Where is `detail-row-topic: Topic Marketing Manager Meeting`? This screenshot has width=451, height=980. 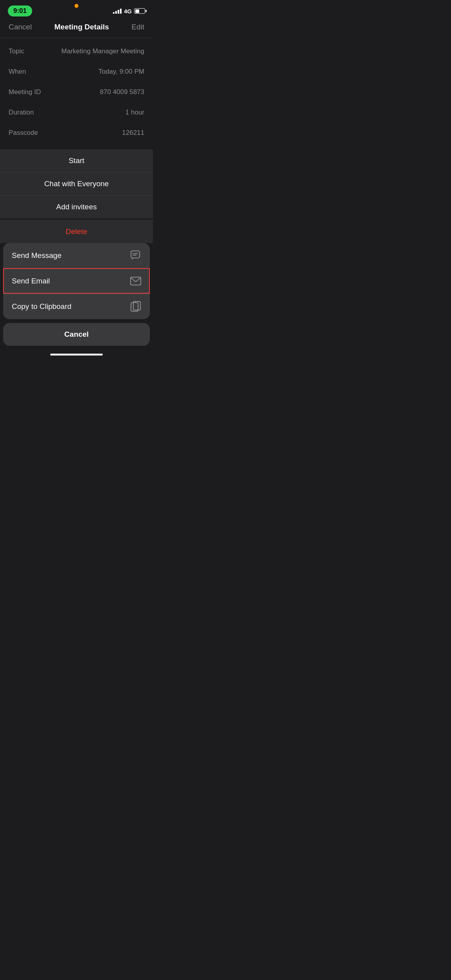 detail-row-topic: Topic Marketing Manager Meeting is located at coordinates (76, 51).